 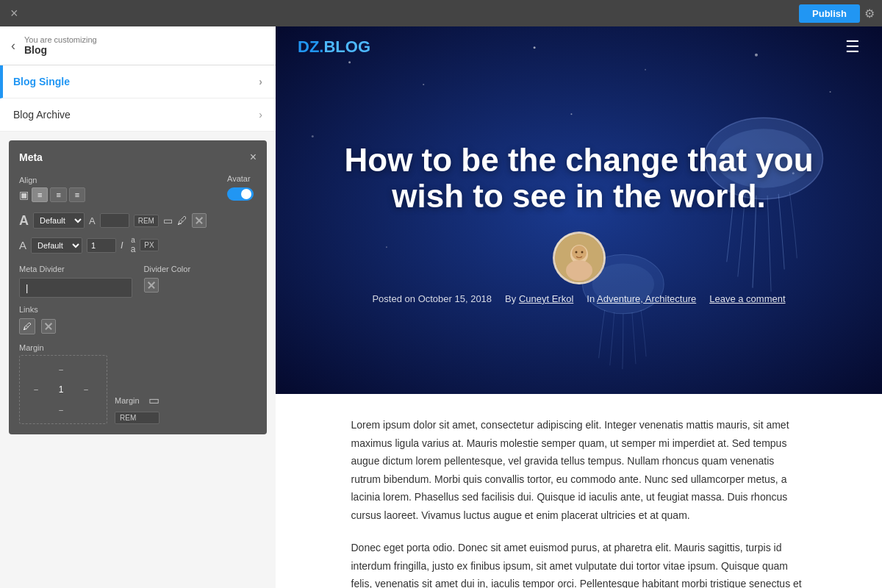 What do you see at coordinates (138, 287) in the screenshot?
I see `meta-panel: Meta × Align ▣ ≡ ≡ ≡` at bounding box center [138, 287].